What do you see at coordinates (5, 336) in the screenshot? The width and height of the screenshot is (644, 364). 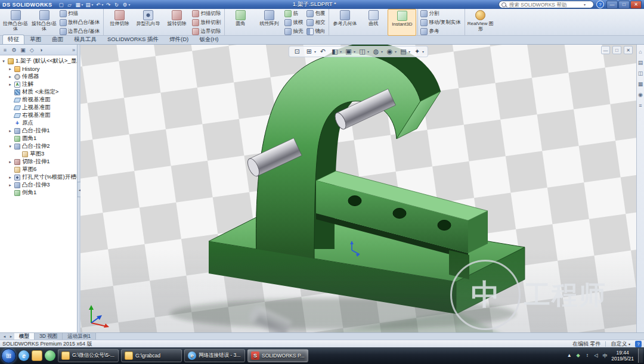 I see `tab-scroll-left-icon: ◂` at bounding box center [5, 336].